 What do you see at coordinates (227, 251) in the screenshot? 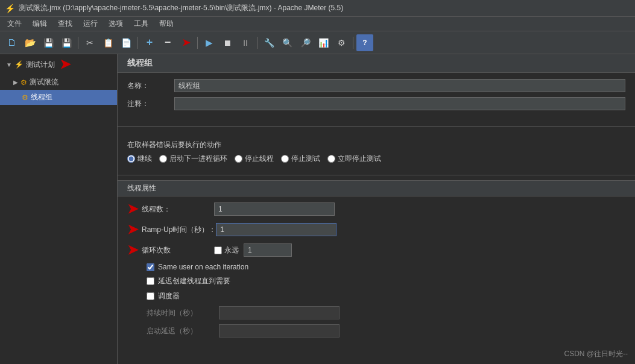
I see `loop-forever-checkbox-row: 永远` at bounding box center [227, 251].